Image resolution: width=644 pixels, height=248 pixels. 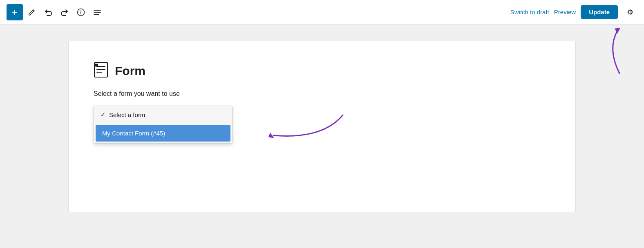 I want to click on update-button: Update, so click(x=599, y=12).